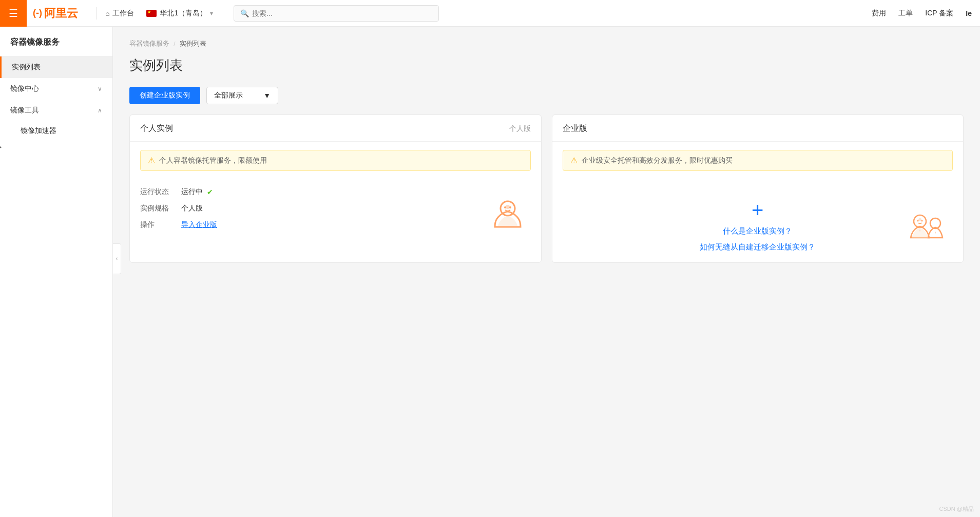  What do you see at coordinates (244, 13) in the screenshot?
I see `search-icon: 🔍` at bounding box center [244, 13].